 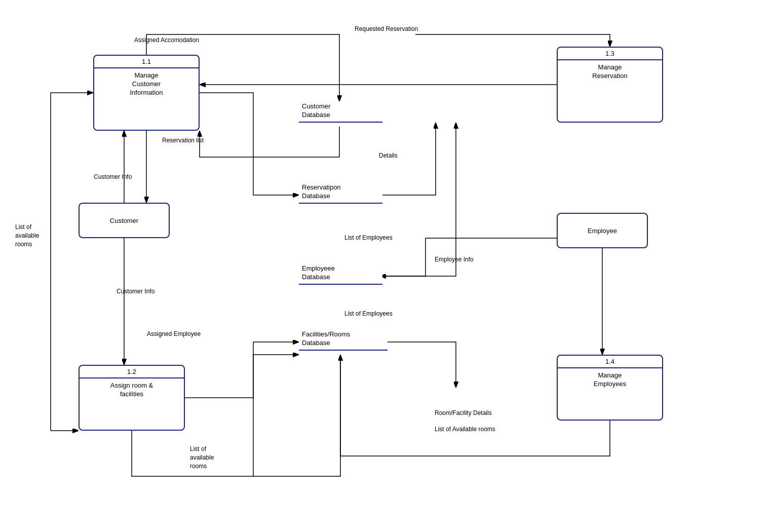 What do you see at coordinates (316, 110) in the screenshot?
I see `customer-db-label: CustomerDatabase` at bounding box center [316, 110].